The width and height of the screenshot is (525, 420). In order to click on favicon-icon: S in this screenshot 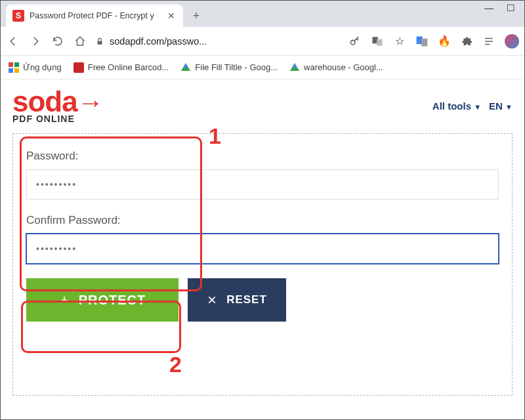, I will do `click(18, 16)`.